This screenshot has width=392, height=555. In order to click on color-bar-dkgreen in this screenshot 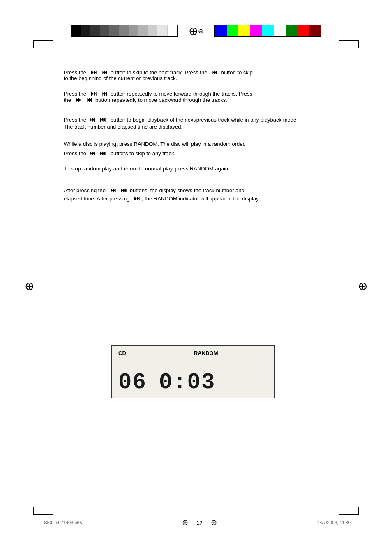, I will do `click(292, 31)`.